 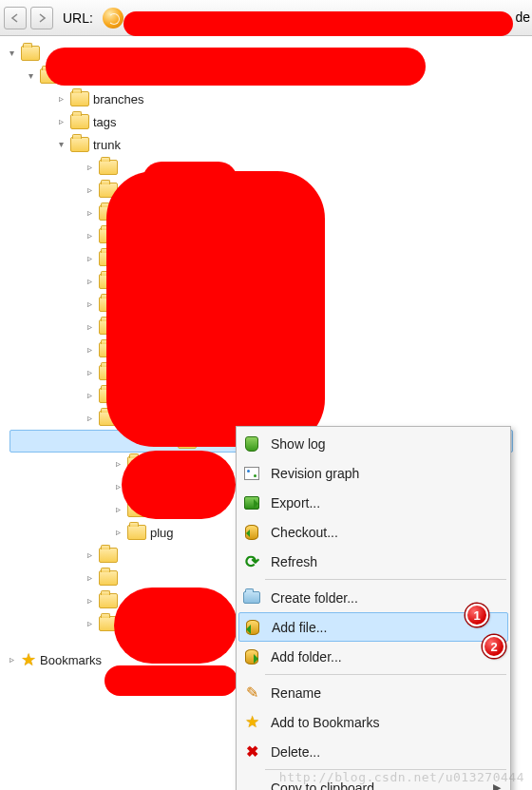 I want to click on menu-show-log: Show log, so click(x=373, y=443).